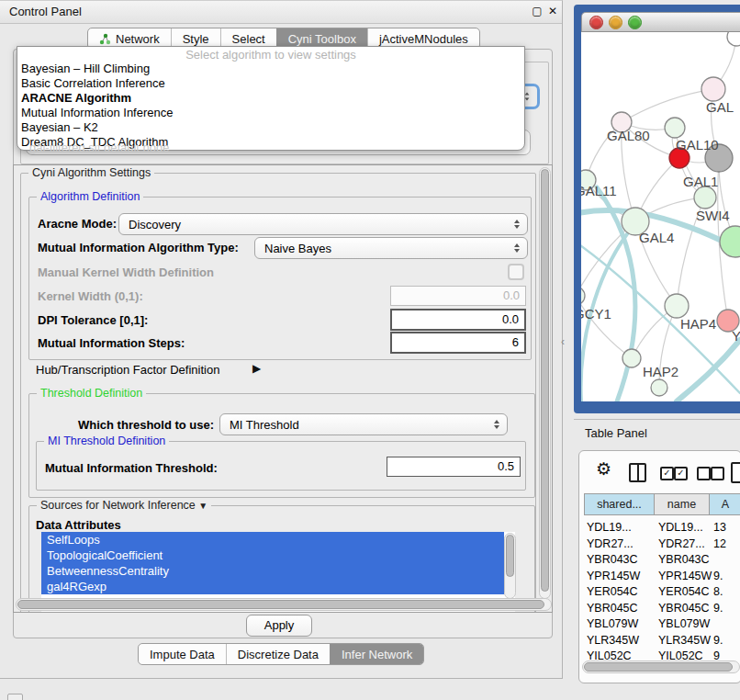  What do you see at coordinates (545, 383) in the screenshot?
I see `settings-vertical-scrollbar` at bounding box center [545, 383].